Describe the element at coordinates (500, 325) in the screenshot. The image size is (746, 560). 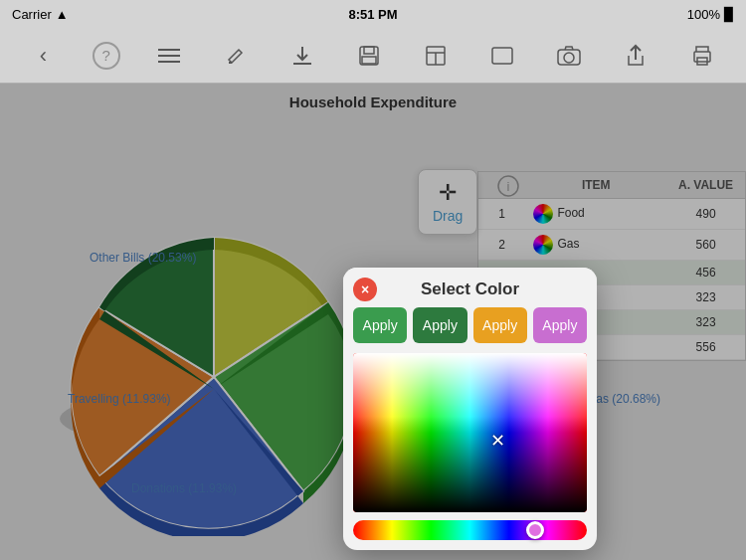
I see `apply-button-orange: Apply` at that location.